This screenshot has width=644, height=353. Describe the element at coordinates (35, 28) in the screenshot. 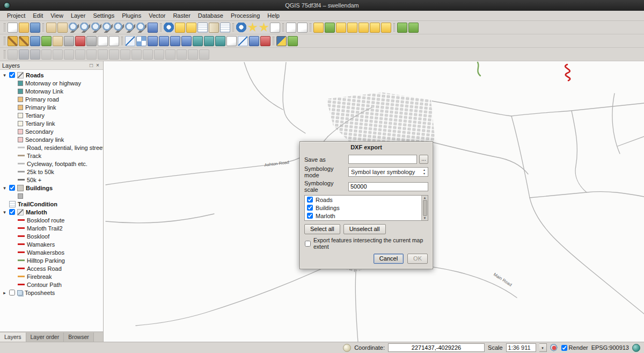

I see `save-project-icon` at that location.